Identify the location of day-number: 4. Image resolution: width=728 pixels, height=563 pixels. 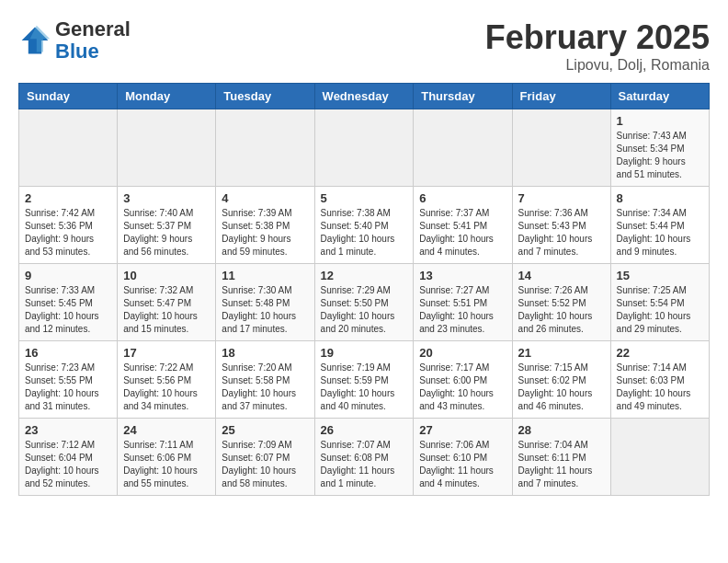
(265, 199).